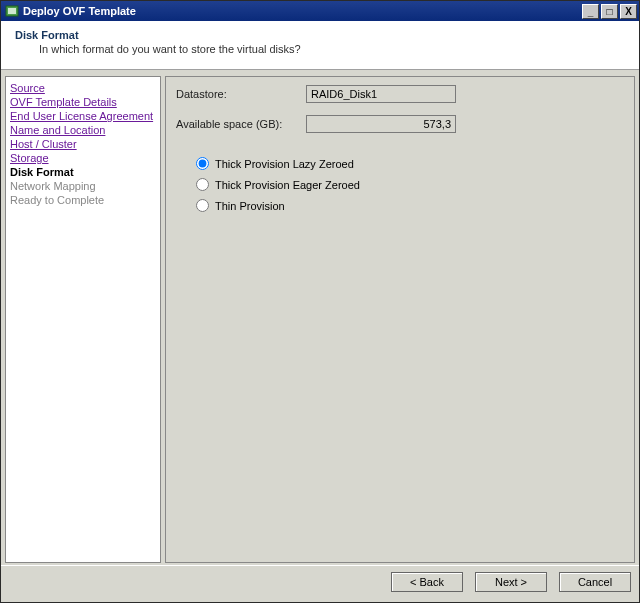 Image resolution: width=640 pixels, height=603 pixels. Describe the element at coordinates (12, 11) in the screenshot. I see `app-icon` at that location.